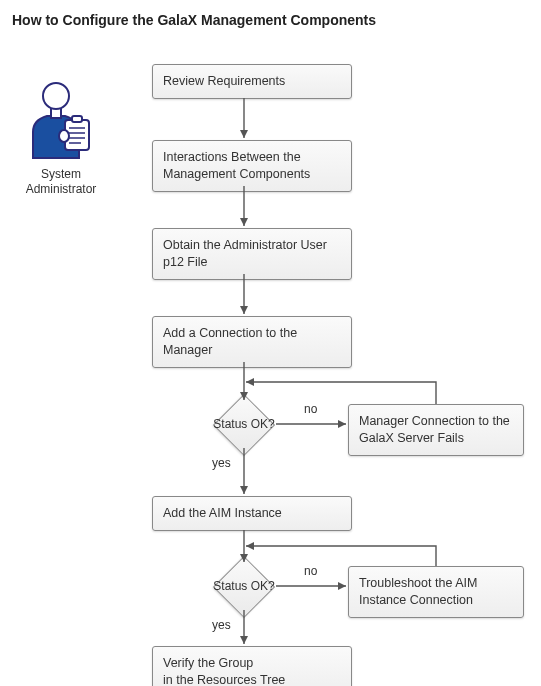  Describe the element at coordinates (224, 81) in the screenshot. I see `step-review-text: Review Requirements` at that location.